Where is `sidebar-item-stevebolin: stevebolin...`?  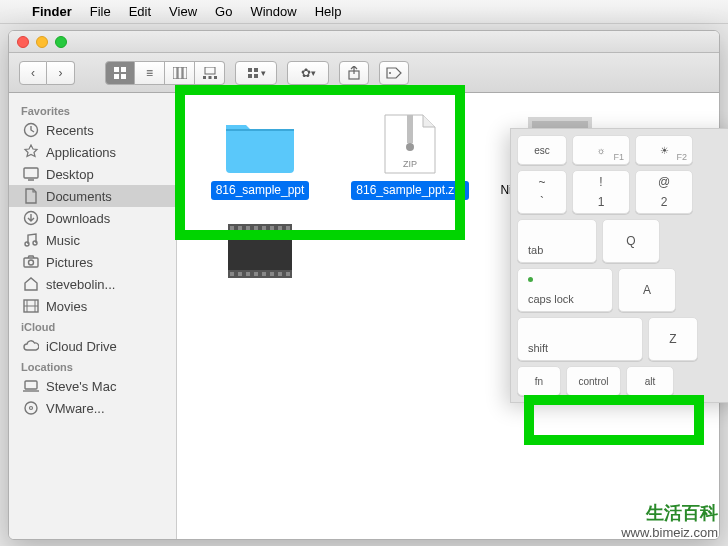
sidebar-item-stevebolin: stevebolin... is located at coordinates (92, 284).